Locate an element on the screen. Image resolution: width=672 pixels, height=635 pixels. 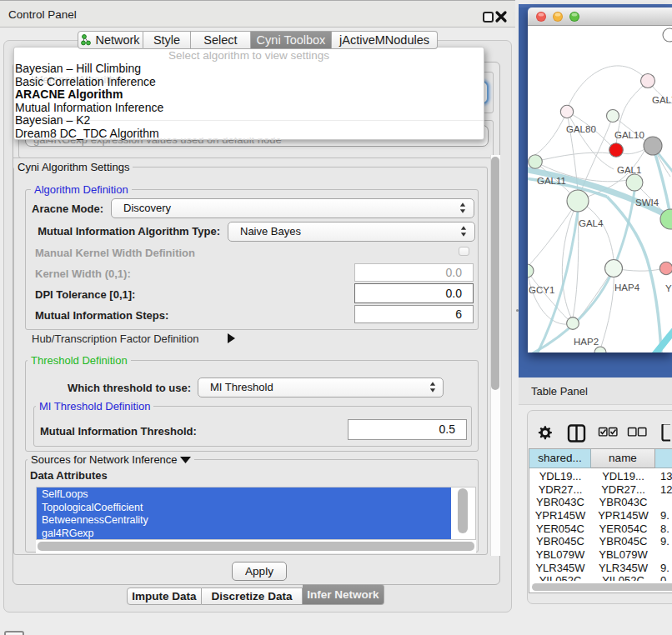
svg-text: GAL4 is located at coordinates (591, 223).